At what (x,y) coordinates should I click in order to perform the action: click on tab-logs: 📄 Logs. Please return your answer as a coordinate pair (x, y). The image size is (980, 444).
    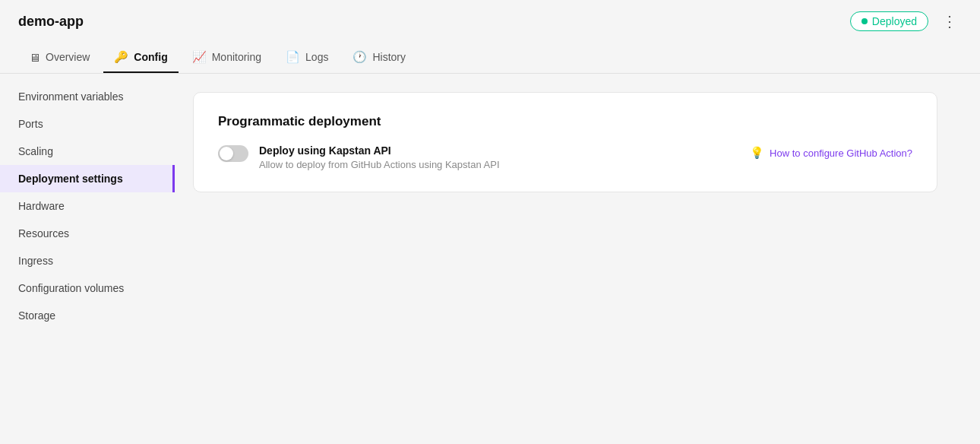
    Looking at the image, I should click on (307, 58).